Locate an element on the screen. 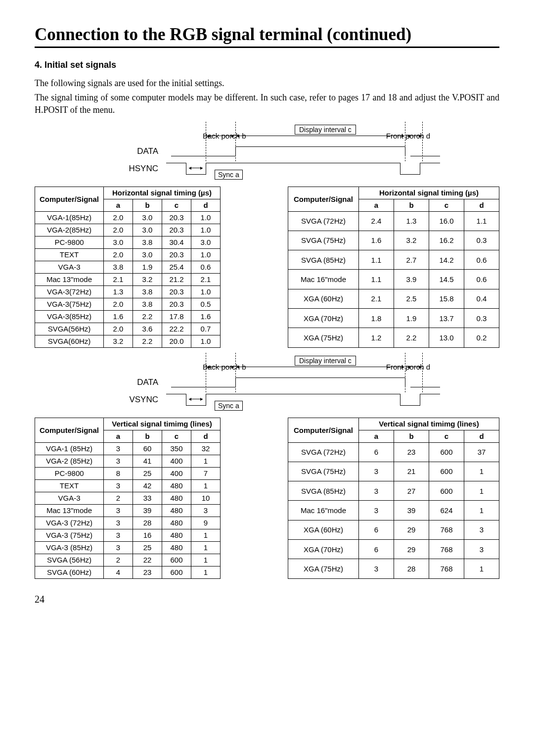 The width and height of the screenshot is (534, 756). vsync-row-label: VSYNC is located at coordinates (130, 400).